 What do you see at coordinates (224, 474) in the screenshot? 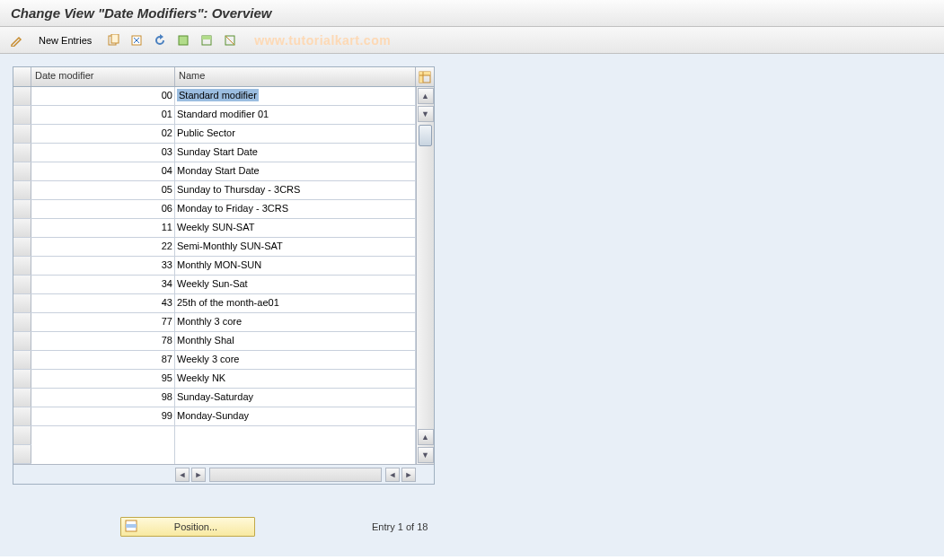
I see `horizontal-scrollbar: ◄ ► ◄ ►` at bounding box center [224, 474].